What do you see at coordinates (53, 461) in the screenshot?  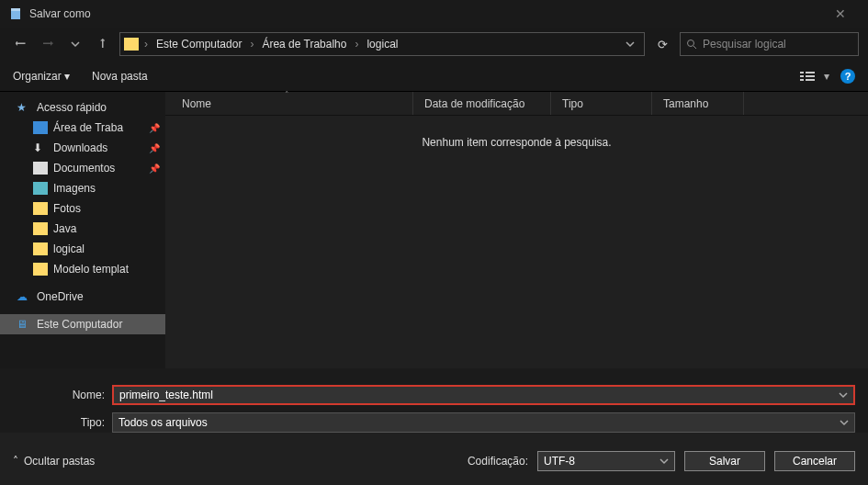 I see `hide-folders-button: ˄Ocultar pastas` at bounding box center [53, 461].